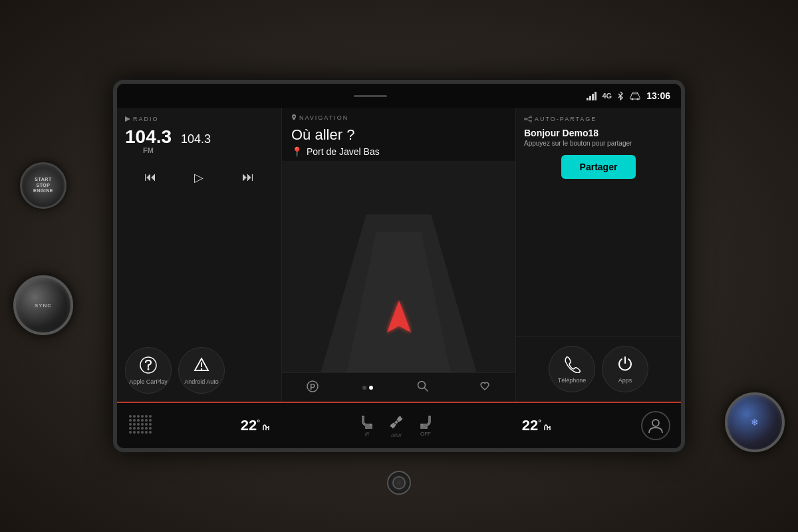  What do you see at coordinates (201, 370) in the screenshot?
I see `android-auto-button: Android Auto` at bounding box center [201, 370].